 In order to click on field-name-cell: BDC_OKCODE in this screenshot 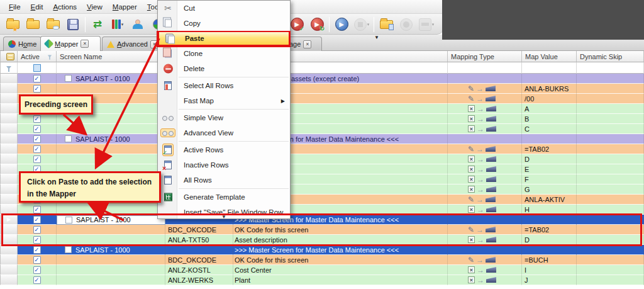, I will do `click(199, 230)`.